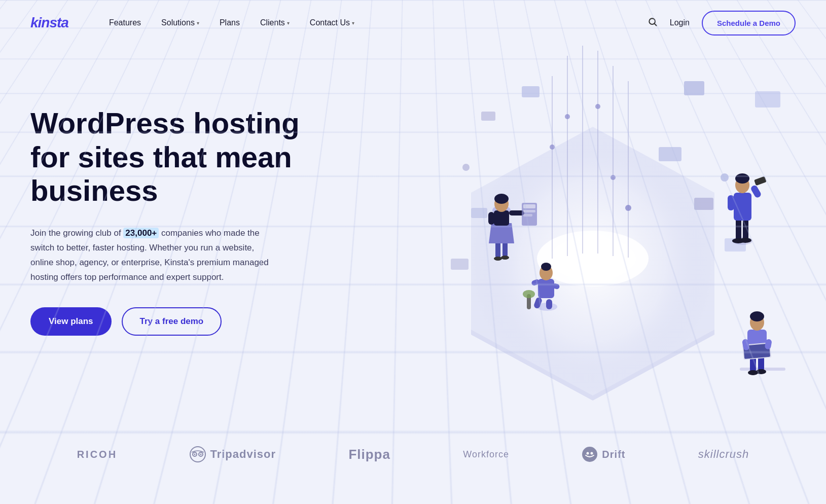 Image resolution: width=826 pixels, height=504 pixels. I want to click on hero-description: Join the growing club of 23,000+ compani…, so click(155, 256).